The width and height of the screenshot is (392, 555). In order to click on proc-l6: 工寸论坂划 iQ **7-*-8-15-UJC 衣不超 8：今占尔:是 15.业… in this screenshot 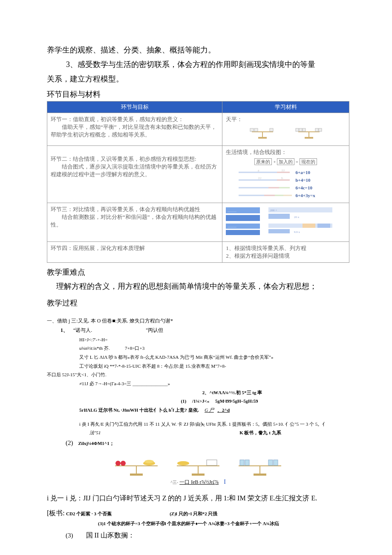, I will do `click(214, 366)`.